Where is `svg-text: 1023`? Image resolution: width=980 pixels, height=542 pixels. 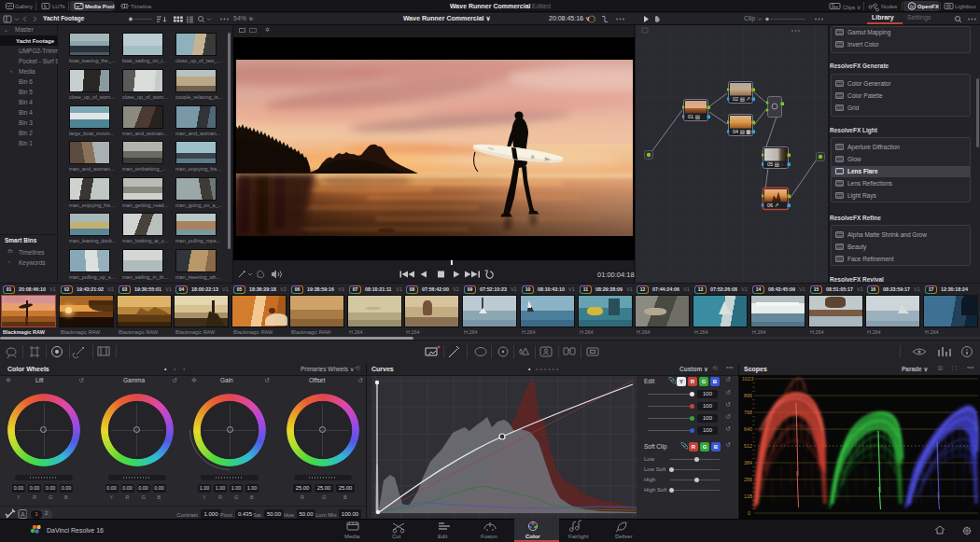 svg-text: 1023 is located at coordinates (748, 379).